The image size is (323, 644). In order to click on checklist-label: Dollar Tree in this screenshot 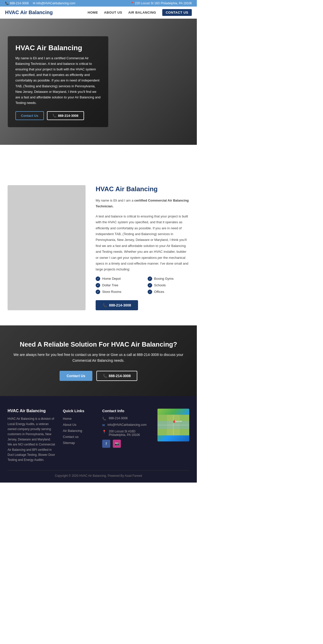, I will do `click(110, 285)`.